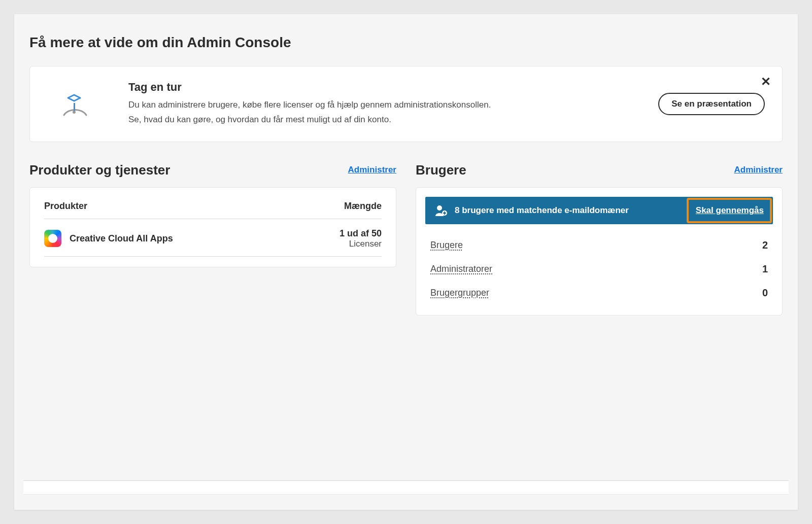 The image size is (812, 524). What do you see at coordinates (461, 269) in the screenshot?
I see `administrators-label: Administratorer` at bounding box center [461, 269].